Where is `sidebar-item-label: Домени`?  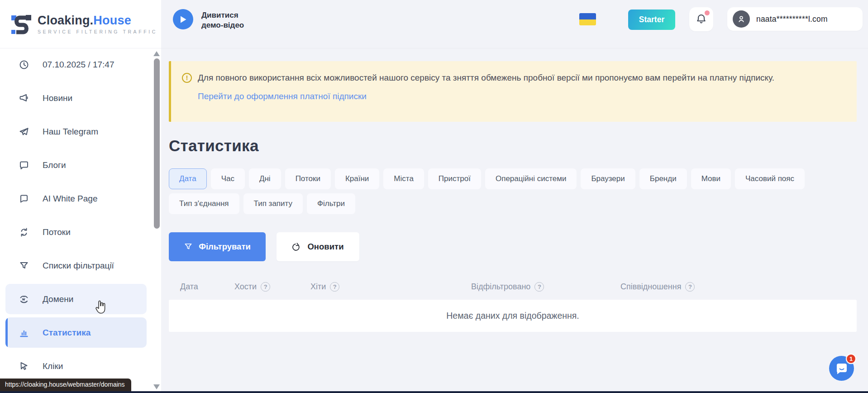
sidebar-item-label: Домени is located at coordinates (58, 299).